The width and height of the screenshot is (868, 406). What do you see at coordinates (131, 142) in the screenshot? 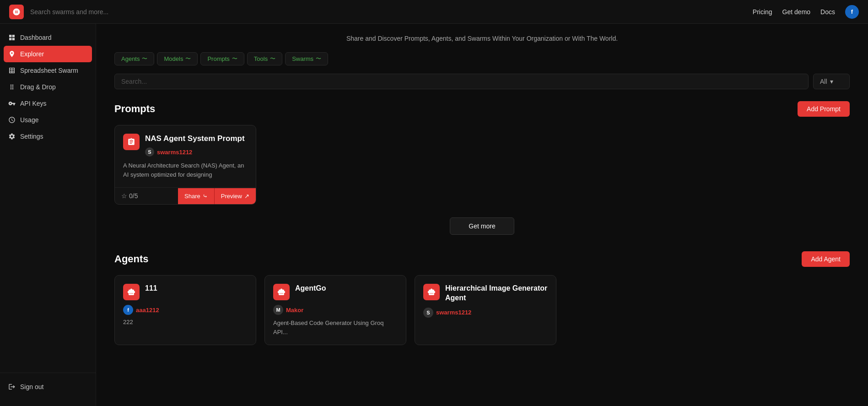
I see `clipboard-icon` at bounding box center [131, 142].